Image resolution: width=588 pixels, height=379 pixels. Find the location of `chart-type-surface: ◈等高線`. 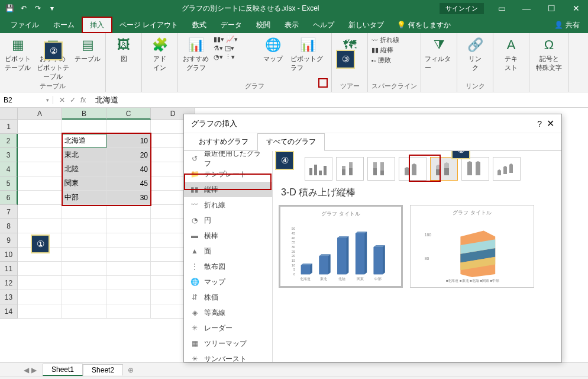

chart-type-surface: ◈等高線 is located at coordinates (228, 313).